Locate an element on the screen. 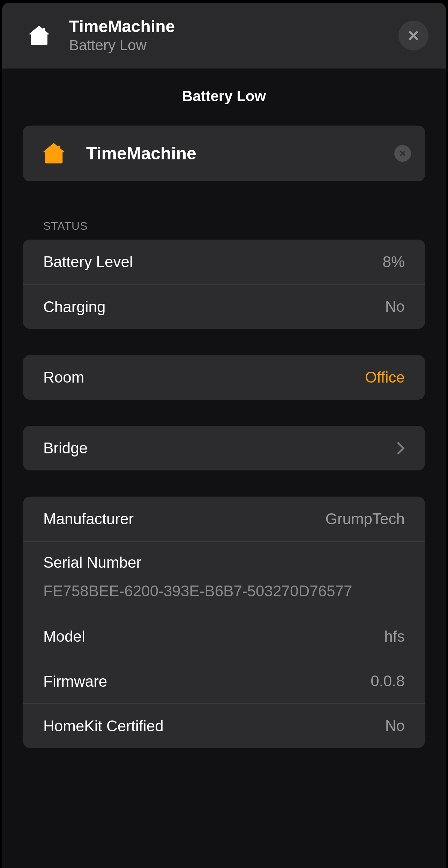 This screenshot has width=448, height=868. charging-value: No is located at coordinates (395, 307).